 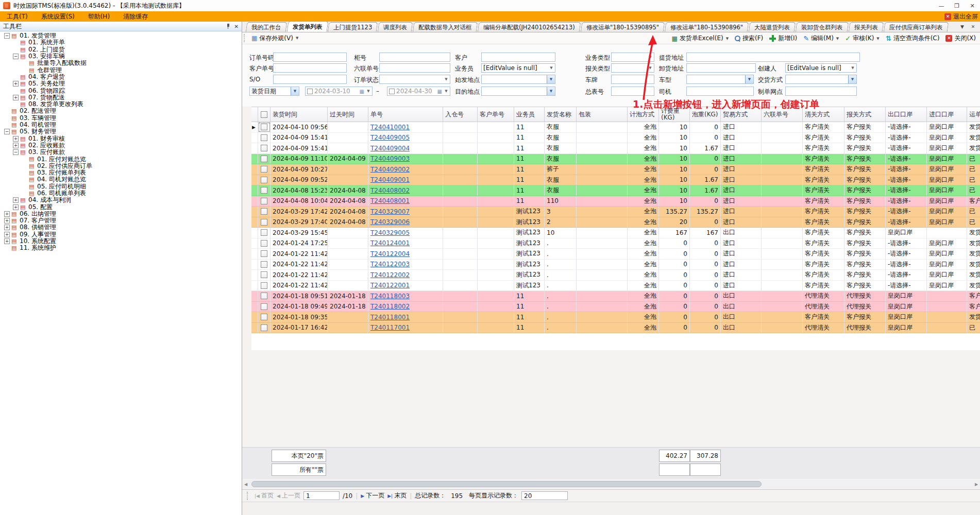 I want to click on first-page-button: |◀ 首页, so click(x=264, y=495).